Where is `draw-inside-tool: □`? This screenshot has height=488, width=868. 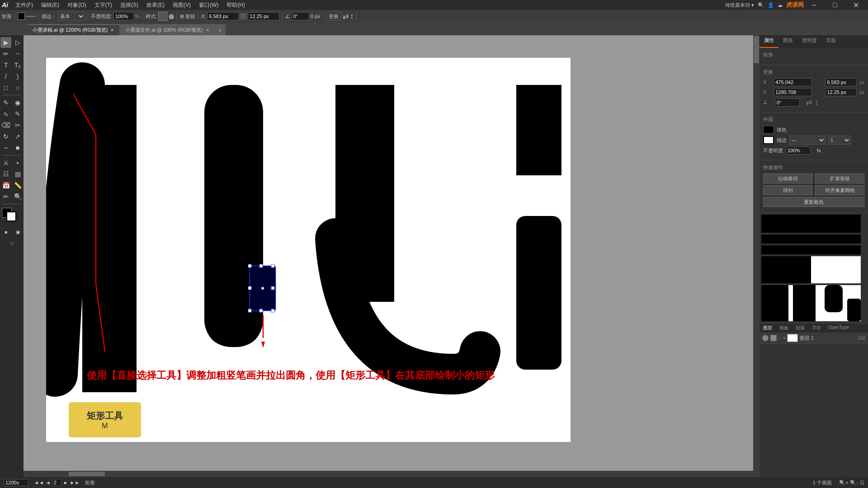
draw-inside-tool: □ is located at coordinates (12, 243).